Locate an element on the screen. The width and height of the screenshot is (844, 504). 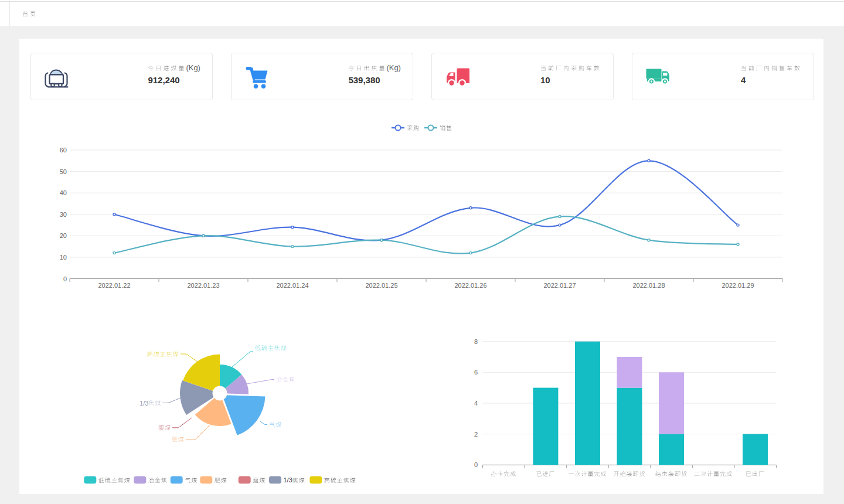
svg-text: 30 is located at coordinates (63, 214).